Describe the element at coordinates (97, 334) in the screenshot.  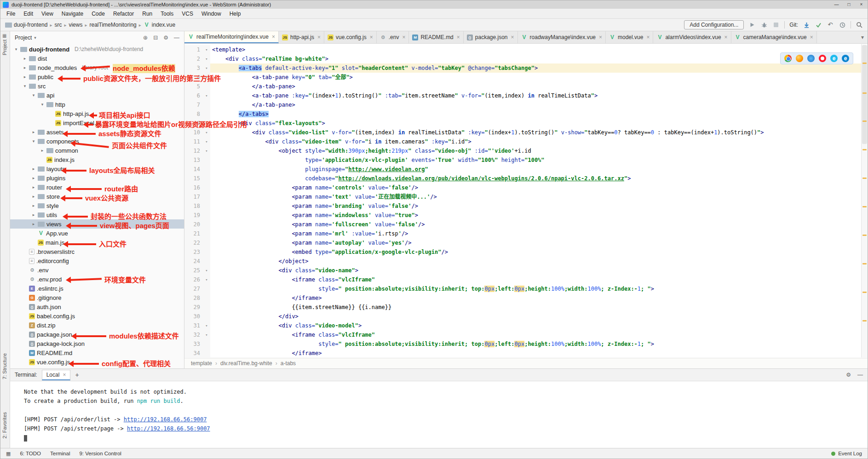
I see `tree-item: {}package.json` at that location.